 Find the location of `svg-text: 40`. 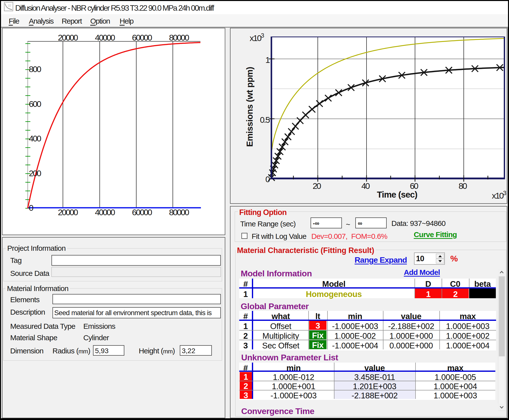

svg-text: 40 is located at coordinates (366, 186).